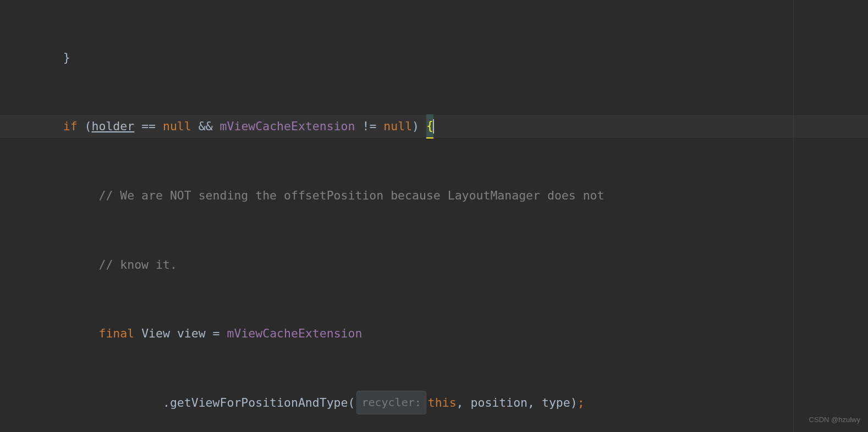 The image size is (868, 432). Describe the element at coordinates (434, 334) in the screenshot. I see `code-line: final View view = mViewCacheExtension` at that location.